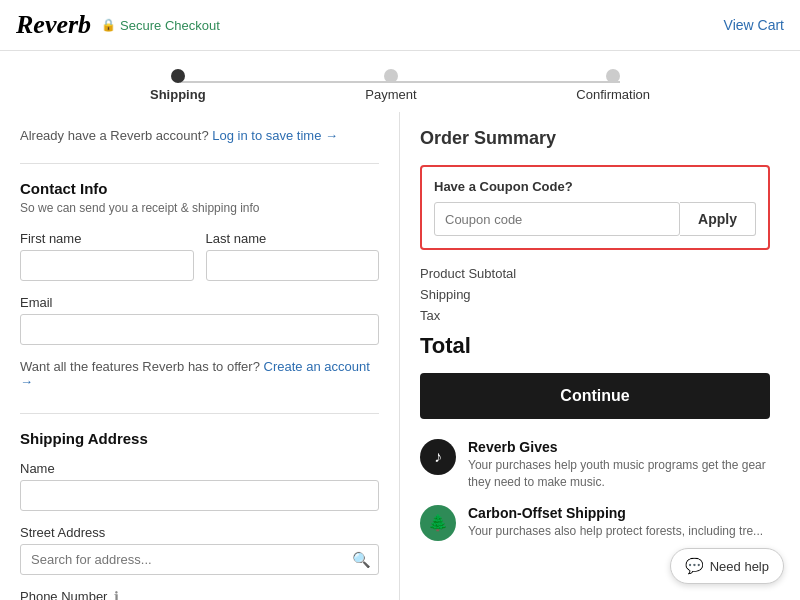 Image resolution: width=800 pixels, height=600 pixels. Describe the element at coordinates (200, 374) in the screenshot. I see `create-account-prompt: Want all the features Reverb has to offe…` at that location.